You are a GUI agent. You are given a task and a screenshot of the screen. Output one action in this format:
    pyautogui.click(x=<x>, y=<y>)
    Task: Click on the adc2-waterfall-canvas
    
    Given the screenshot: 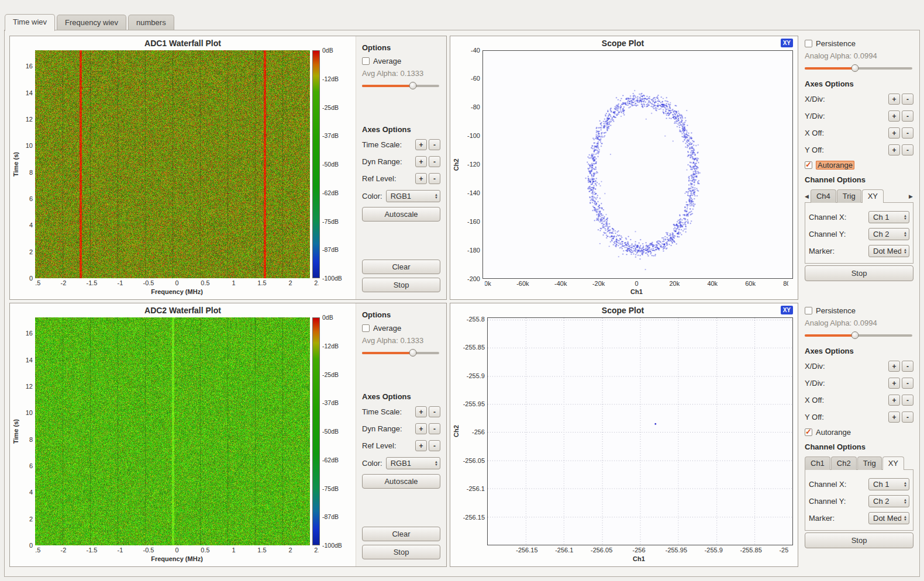 What is the action you would take?
    pyautogui.click(x=173, y=431)
    